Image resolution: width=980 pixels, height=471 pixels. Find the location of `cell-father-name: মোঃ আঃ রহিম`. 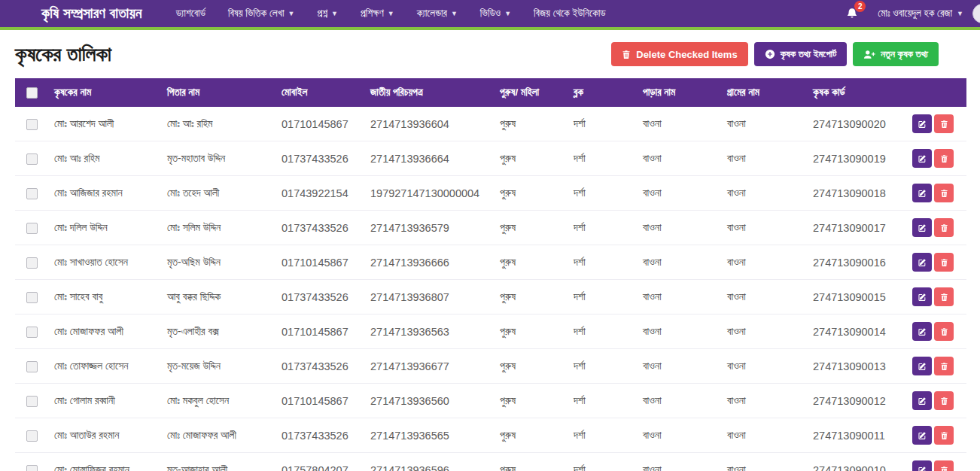

cell-father-name: মোঃ আঃ রহিম is located at coordinates (218, 124).